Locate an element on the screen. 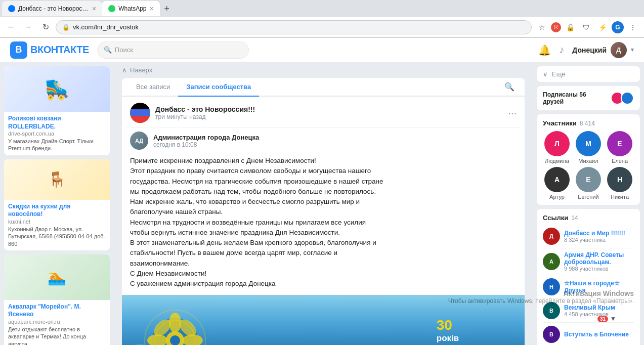 Image resolution: width=644 pixels, height=345 pixels. member-mikhail: М Михаил is located at coordinates (588, 148).